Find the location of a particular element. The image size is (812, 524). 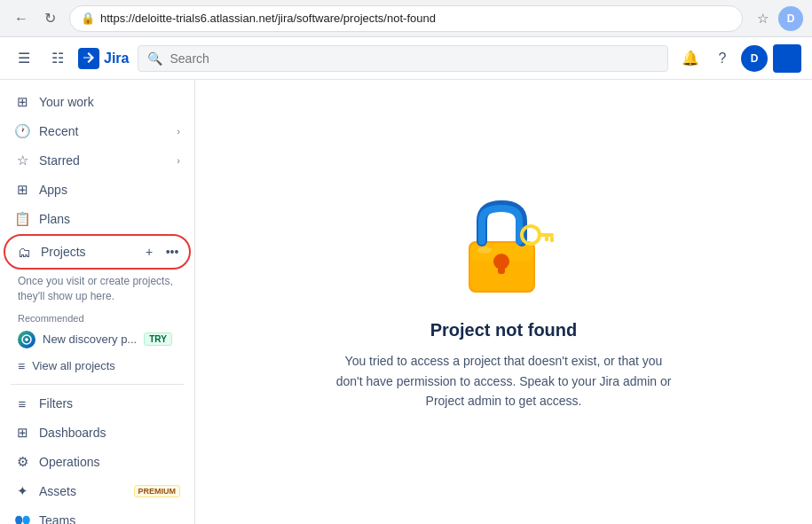

sidebar-item-teams: 👥 Teams is located at coordinates (98, 515).